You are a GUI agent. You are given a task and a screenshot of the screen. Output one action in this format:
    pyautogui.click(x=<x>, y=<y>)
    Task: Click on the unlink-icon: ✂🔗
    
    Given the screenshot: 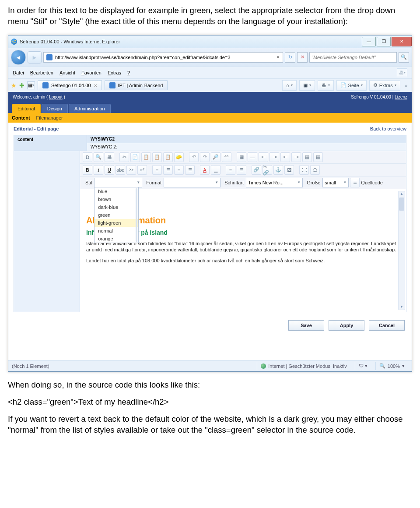 What is the action you would take?
    pyautogui.click(x=267, y=170)
    